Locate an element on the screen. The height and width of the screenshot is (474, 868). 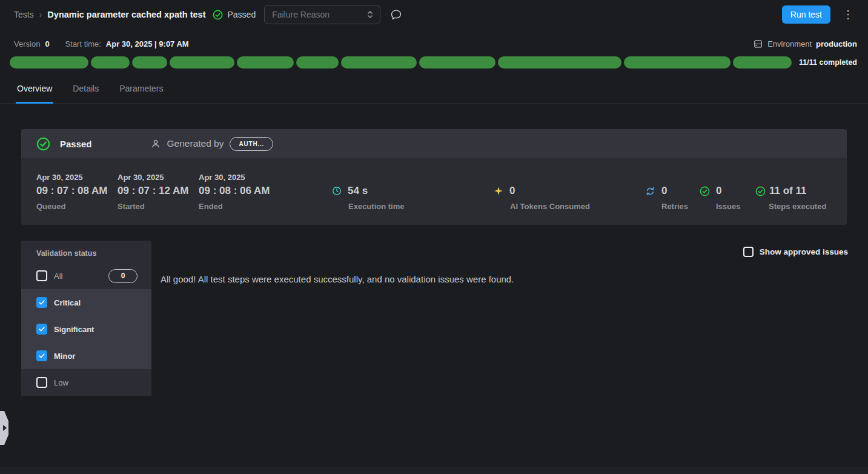
issues-metric: 0 Issues is located at coordinates (720, 198).